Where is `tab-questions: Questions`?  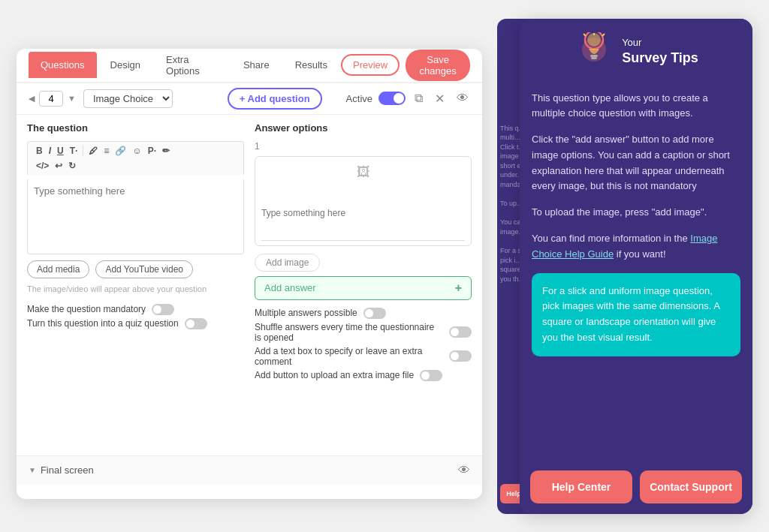 tab-questions: Questions is located at coordinates (63, 65).